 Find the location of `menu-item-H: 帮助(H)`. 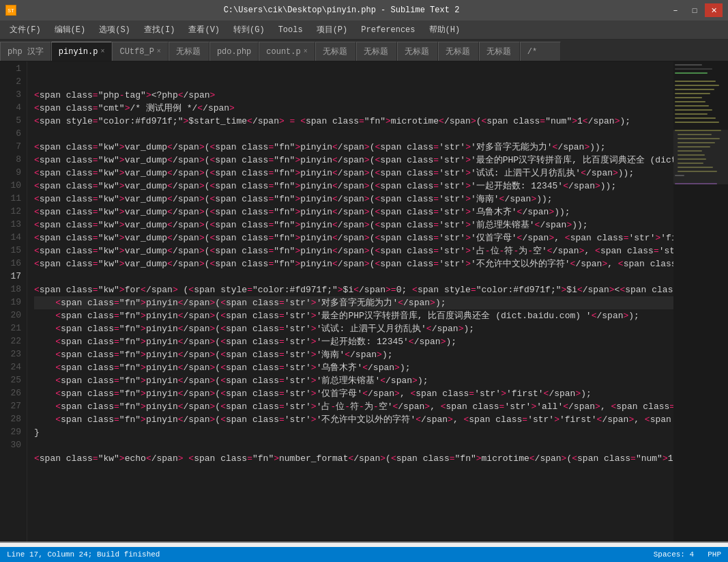

menu-item-H: 帮助(H) is located at coordinates (445, 30).